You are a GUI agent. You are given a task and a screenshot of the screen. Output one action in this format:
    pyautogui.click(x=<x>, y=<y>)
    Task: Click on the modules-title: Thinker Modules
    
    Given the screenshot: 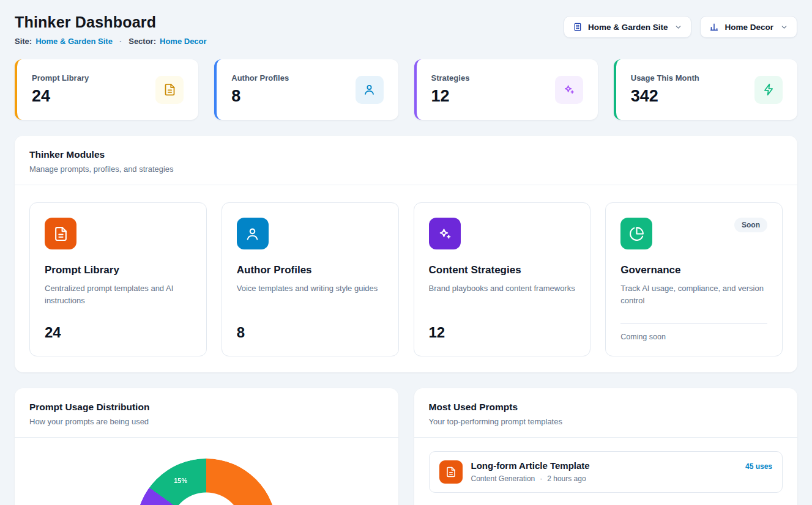 What is the action you would take?
    pyautogui.click(x=406, y=155)
    